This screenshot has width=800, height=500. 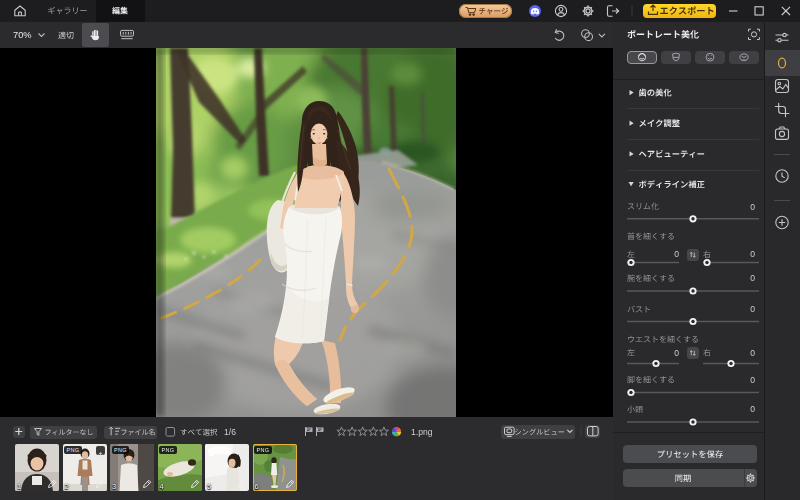 What do you see at coordinates (422, 432) in the screenshot?
I see `svg-text: 1.png` at bounding box center [422, 432].